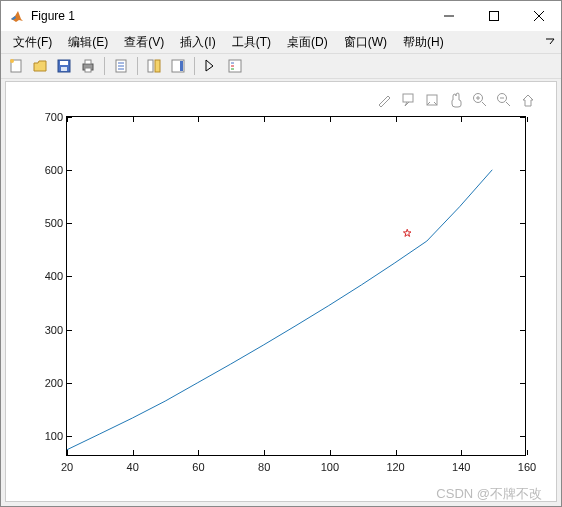 The height and width of the screenshot is (507, 562). What do you see at coordinates (264, 467) in the screenshot?
I see `x-tick-label: 80` at bounding box center [264, 467].